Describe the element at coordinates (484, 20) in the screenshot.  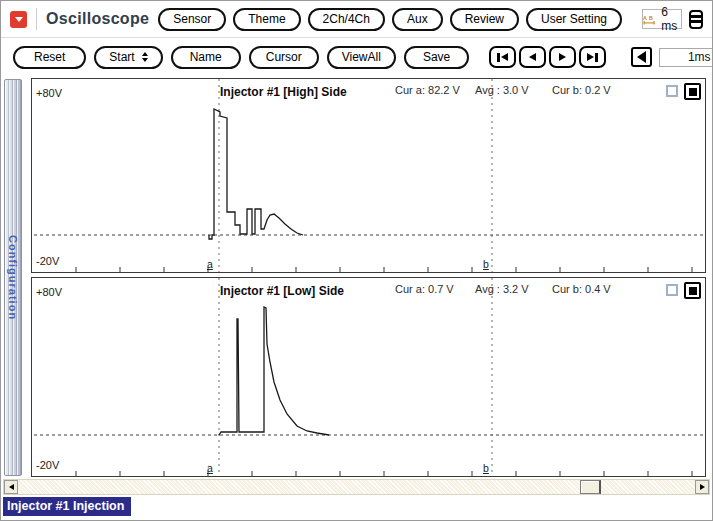
I see `review-button: Review` at that location.